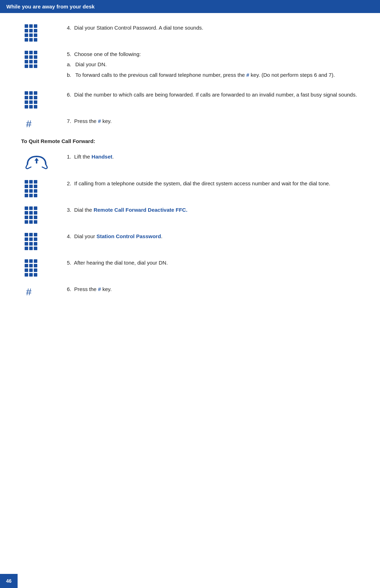  Describe the element at coordinates (213, 28) in the screenshot. I see `step-4-text: 4. Dial your Station Control Password. A…` at that location.